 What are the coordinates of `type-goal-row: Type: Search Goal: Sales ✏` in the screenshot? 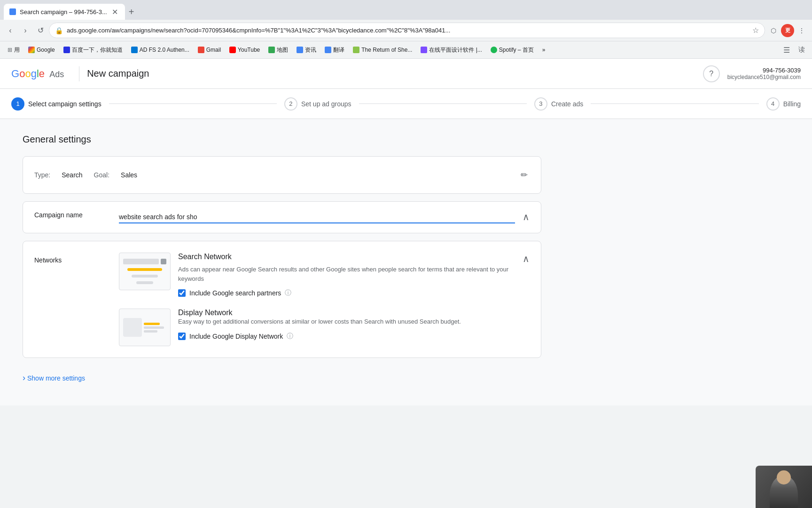 It's located at (282, 175).